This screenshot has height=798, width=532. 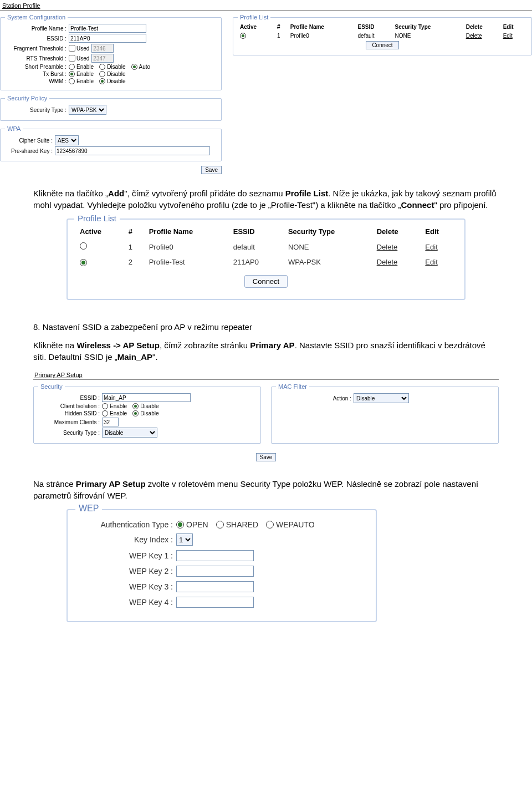 What do you see at coordinates (97, 218) in the screenshot?
I see `big-pl-legend: Profile List` at bounding box center [97, 218].